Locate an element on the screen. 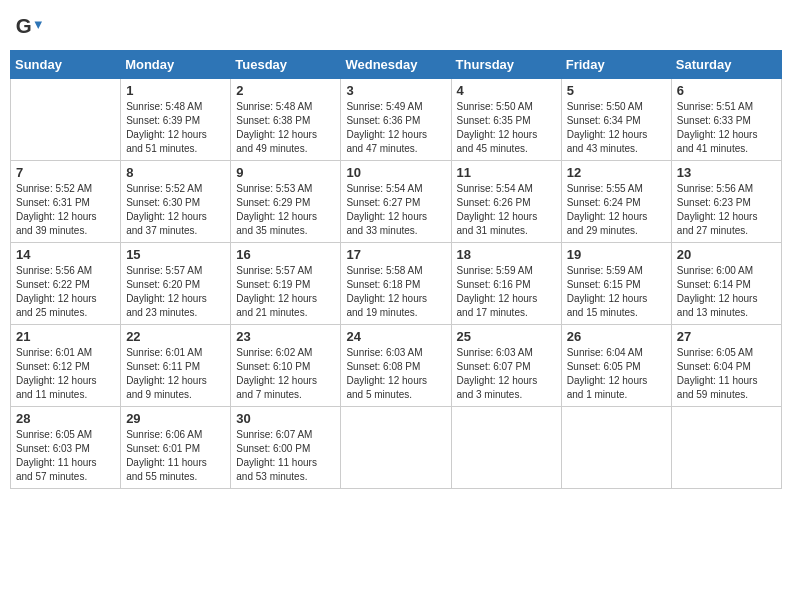 The image size is (792, 612). day-number: 15 is located at coordinates (176, 254).